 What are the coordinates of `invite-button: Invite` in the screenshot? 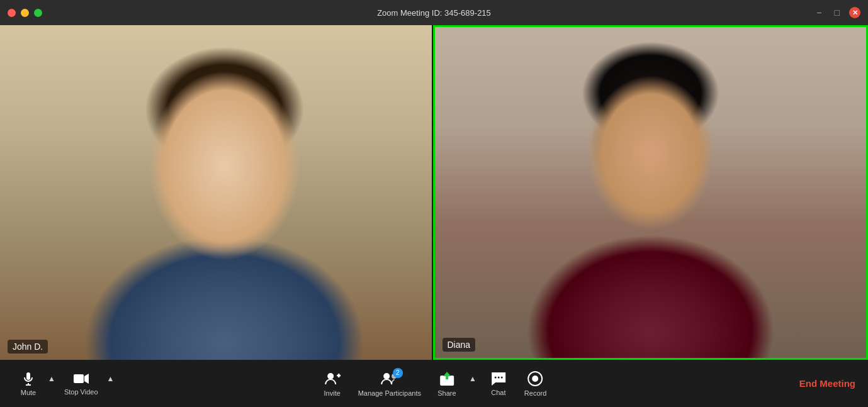 It's located at (332, 384).